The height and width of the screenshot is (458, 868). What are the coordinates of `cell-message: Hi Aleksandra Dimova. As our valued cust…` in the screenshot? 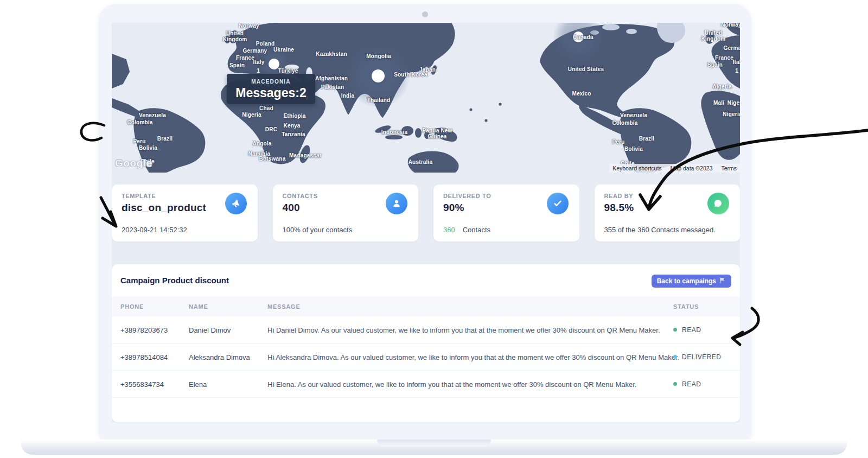 It's located at (473, 357).